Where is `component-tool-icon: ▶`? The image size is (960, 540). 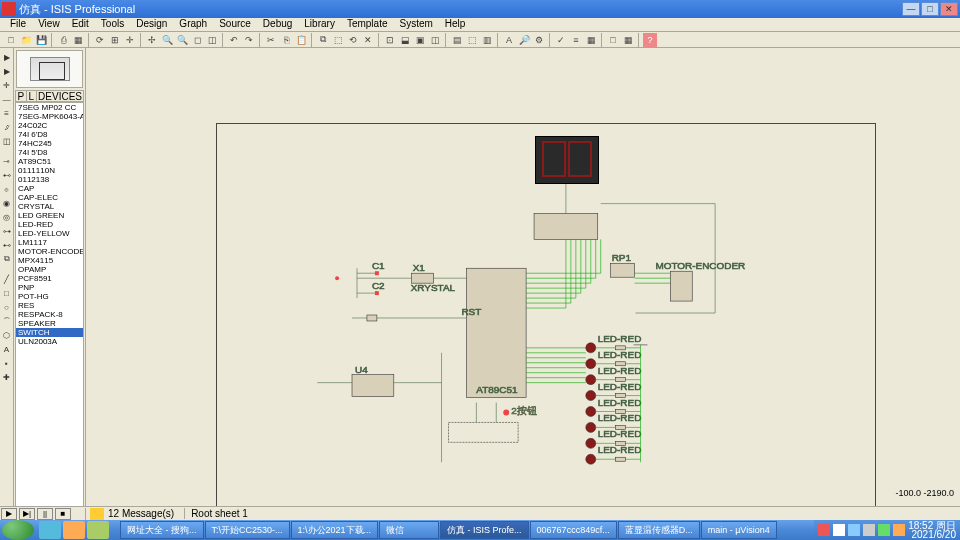
component-tool-icon: ▶ is located at coordinates (7, 71).